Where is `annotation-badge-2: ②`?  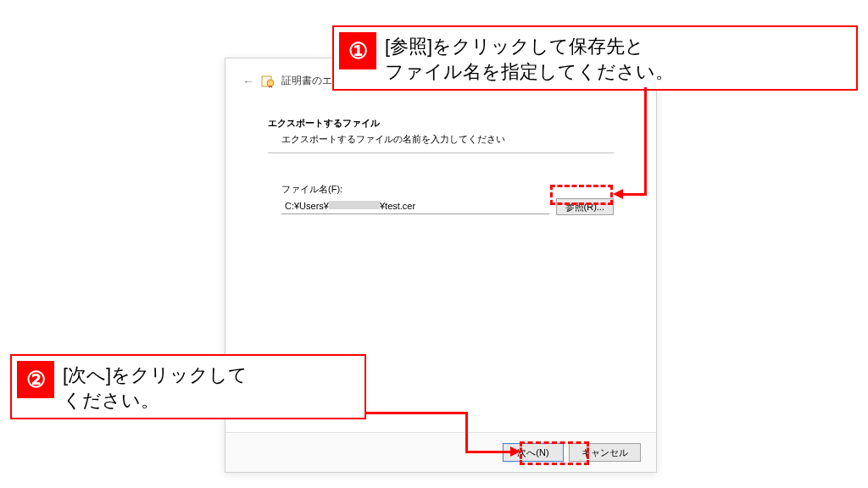 annotation-badge-2: ② is located at coordinates (36, 380).